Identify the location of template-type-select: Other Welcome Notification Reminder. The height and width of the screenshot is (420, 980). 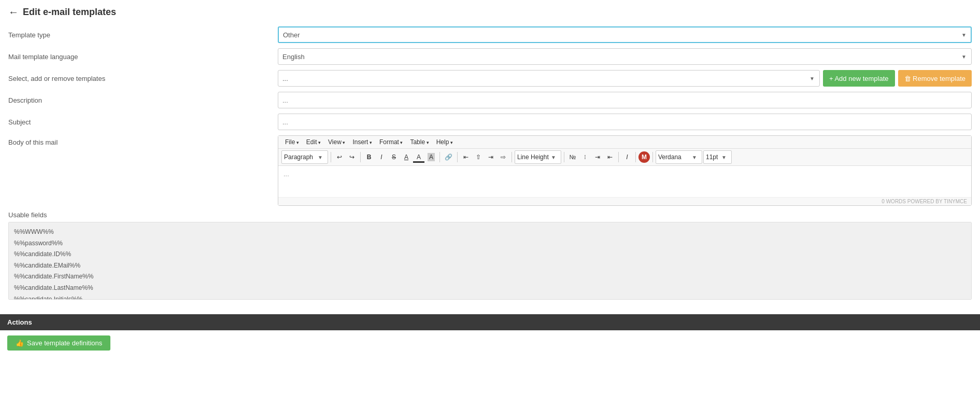
(625, 35).